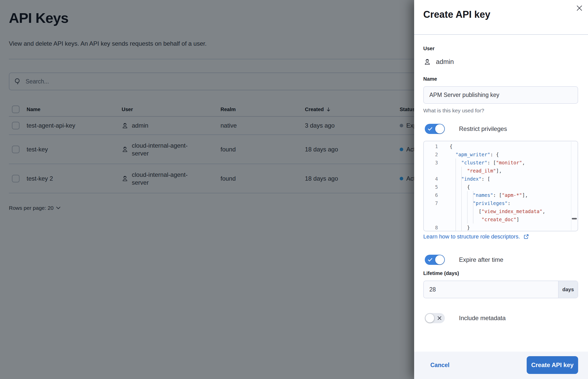 The height and width of the screenshot is (379, 588). Describe the element at coordinates (501, 95) in the screenshot. I see `name-field` at that location.